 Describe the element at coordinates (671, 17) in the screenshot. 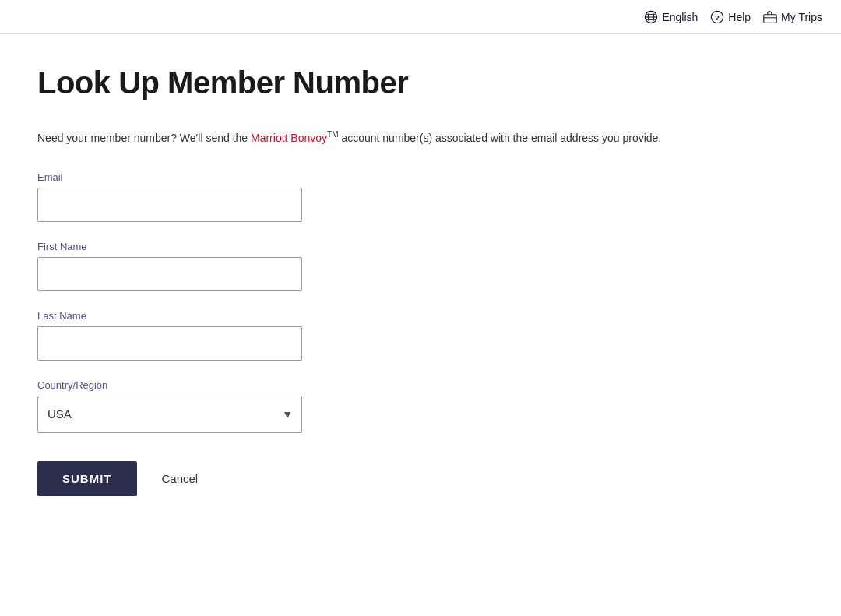

I see `language-selector: English` at that location.